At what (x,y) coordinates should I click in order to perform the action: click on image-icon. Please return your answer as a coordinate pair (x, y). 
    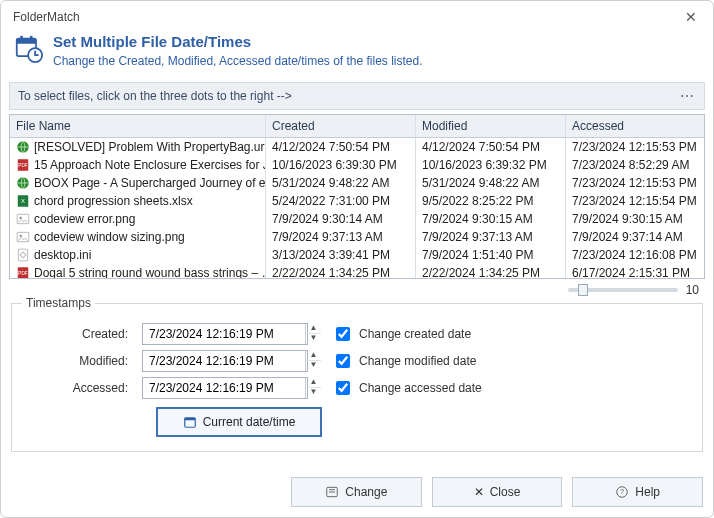
    Looking at the image, I should click on (23, 219).